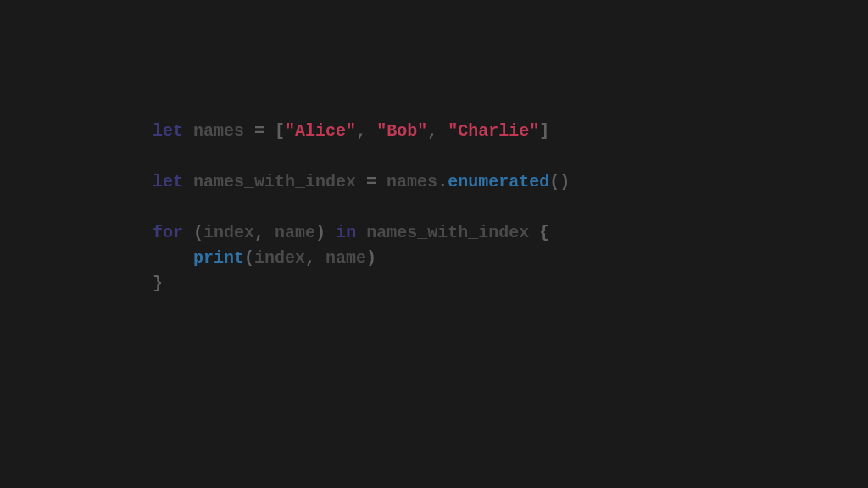  I want to click on method-call: enumerated, so click(498, 181).